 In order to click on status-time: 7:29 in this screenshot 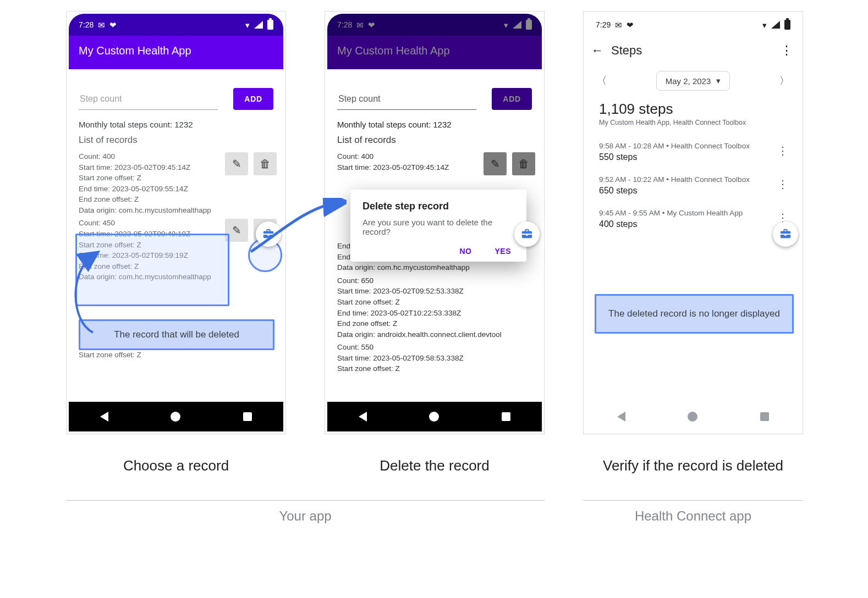, I will do `click(603, 25)`.